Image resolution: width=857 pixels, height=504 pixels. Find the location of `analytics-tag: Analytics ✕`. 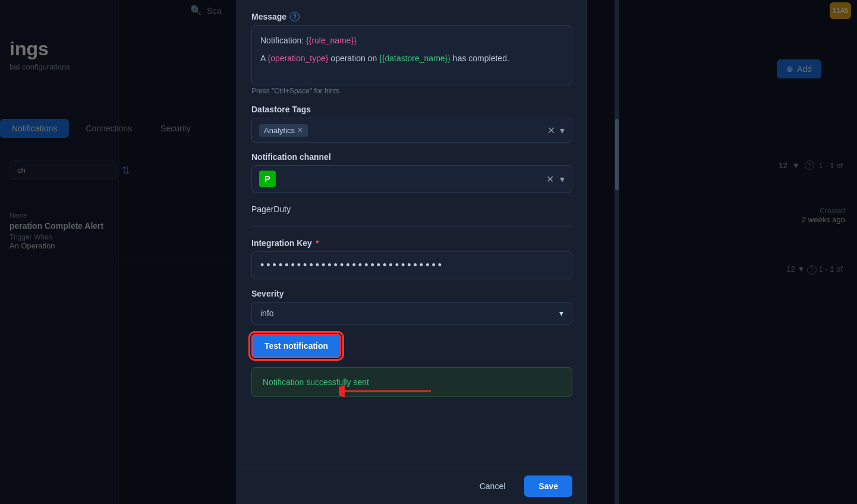

analytics-tag: Analytics ✕ is located at coordinates (283, 131).